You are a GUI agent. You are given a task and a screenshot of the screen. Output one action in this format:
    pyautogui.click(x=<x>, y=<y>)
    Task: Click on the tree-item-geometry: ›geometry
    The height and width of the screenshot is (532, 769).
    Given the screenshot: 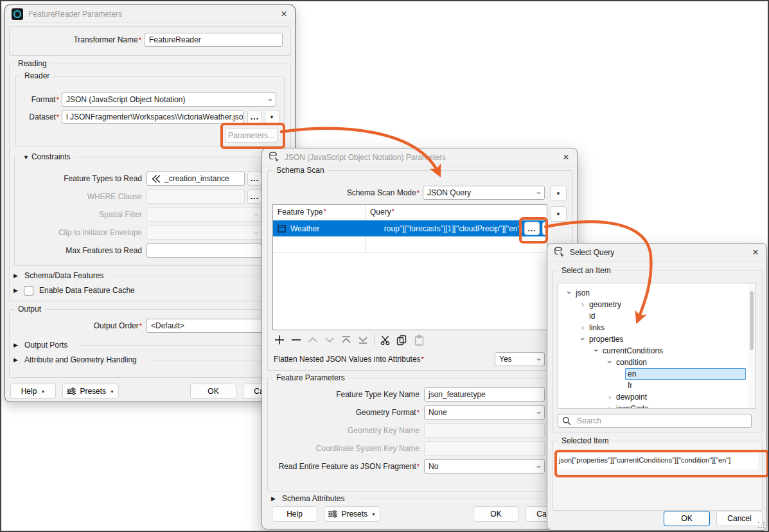 What is the action you would take?
    pyautogui.click(x=657, y=305)
    